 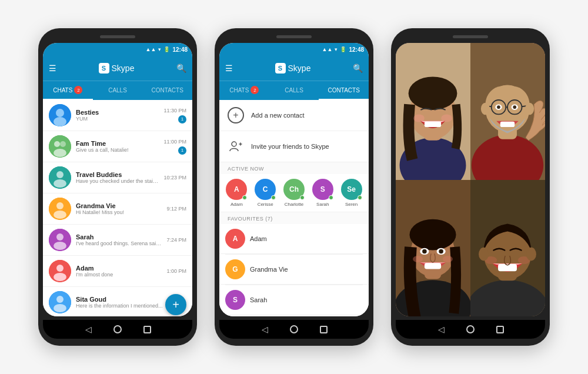 What do you see at coordinates (294, 91) in the screenshot?
I see `tab-calls-2: CALLS` at bounding box center [294, 91].